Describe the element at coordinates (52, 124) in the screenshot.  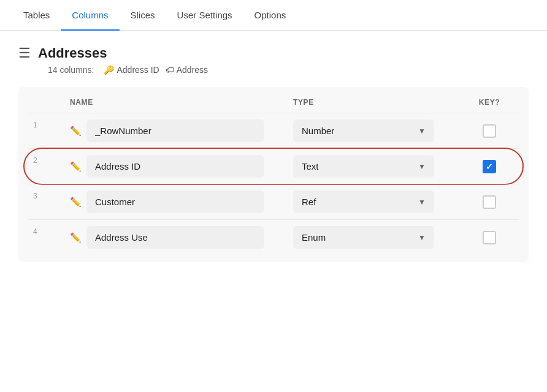
I see `row-number: 1` at that location.